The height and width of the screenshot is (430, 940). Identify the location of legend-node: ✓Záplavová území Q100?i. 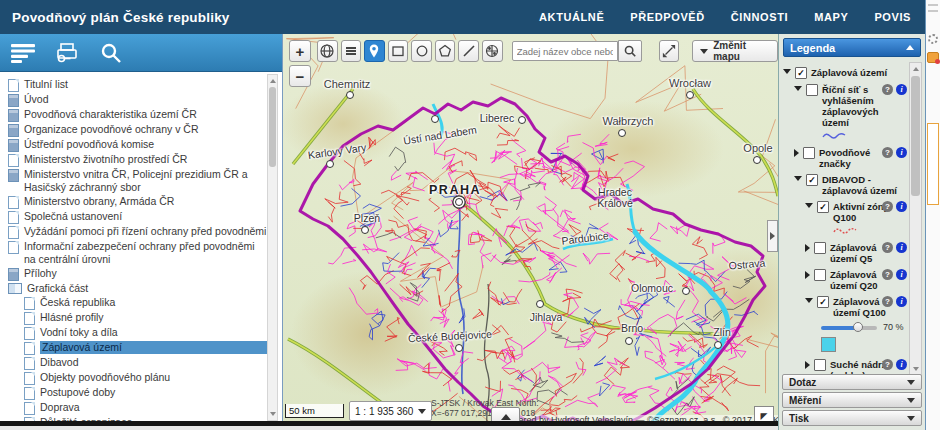
(845, 307).